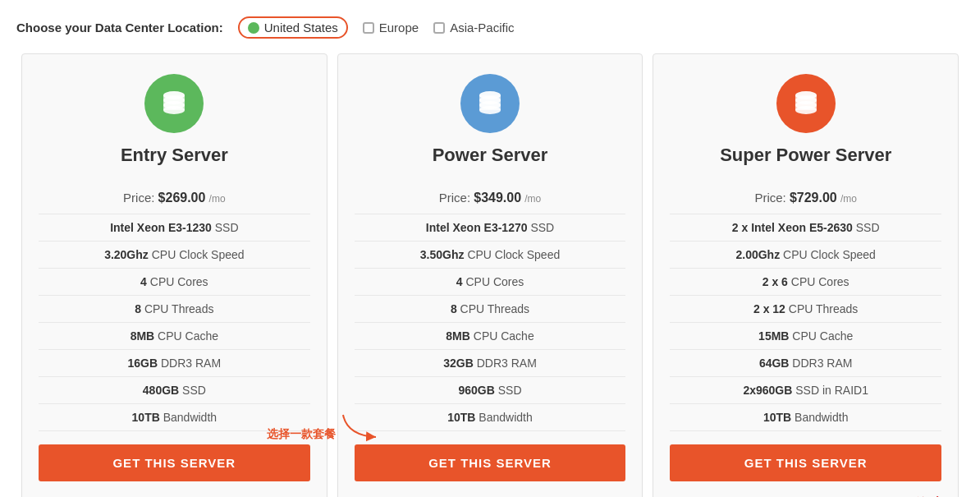  I want to click on super-icon-circle, so click(806, 104).